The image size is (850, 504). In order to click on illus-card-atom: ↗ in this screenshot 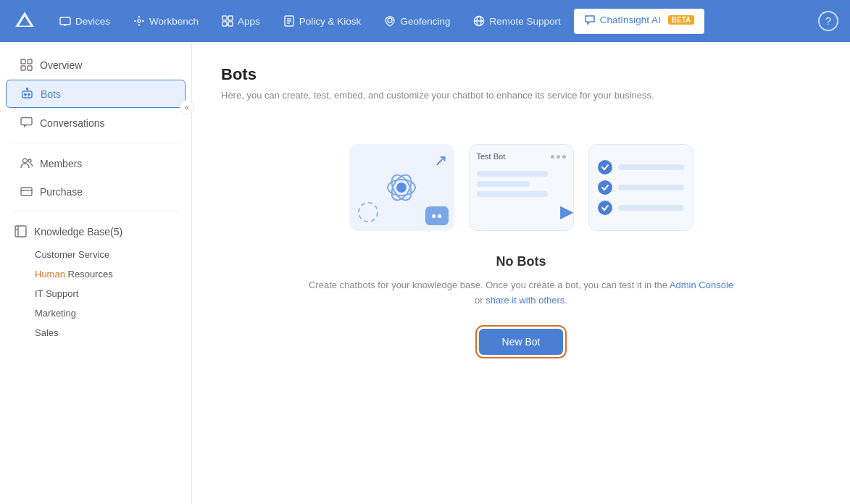, I will do `click(401, 188)`.